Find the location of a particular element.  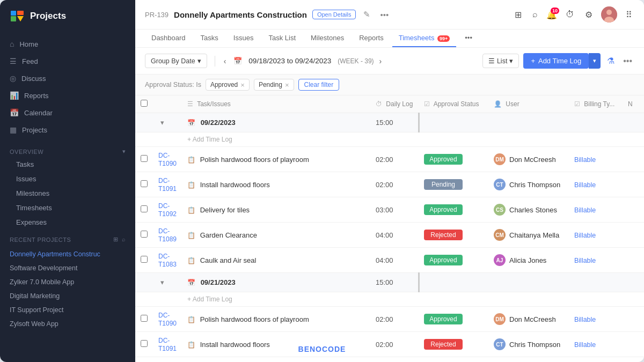

recent-search-icon: ⌕ is located at coordinates (124, 239).